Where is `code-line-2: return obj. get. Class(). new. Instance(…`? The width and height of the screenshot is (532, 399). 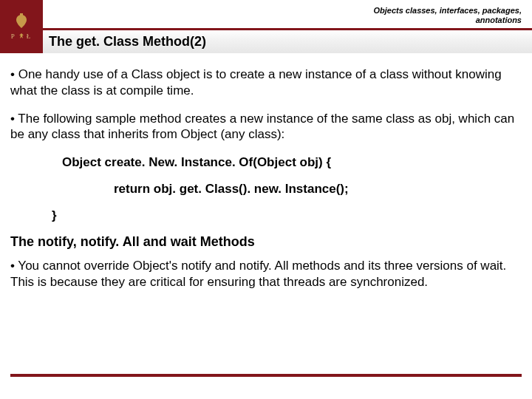
code-line-2: return obj. get. Class(). new. Instance(… is located at coordinates (267, 189).